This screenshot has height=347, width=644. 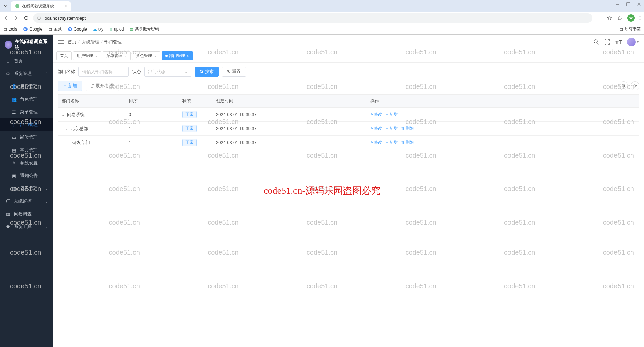 I want to click on table-row: ⌄北京总部1正常2024-03-01 19:39:37✎修改＋新增🗑删除, so click(x=348, y=129).